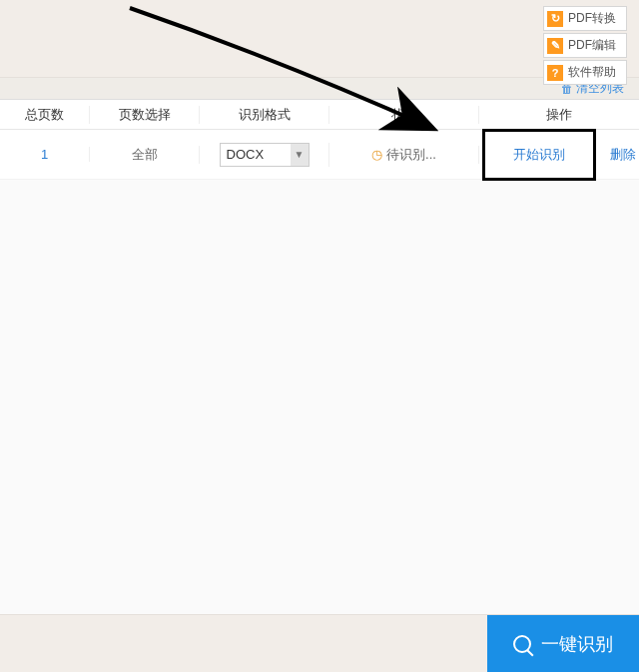 The width and height of the screenshot is (639, 672). I want to click on top-button-group: ↻ PDF转换 ✎ PDF编辑 ? 软件帮助, so click(585, 46).